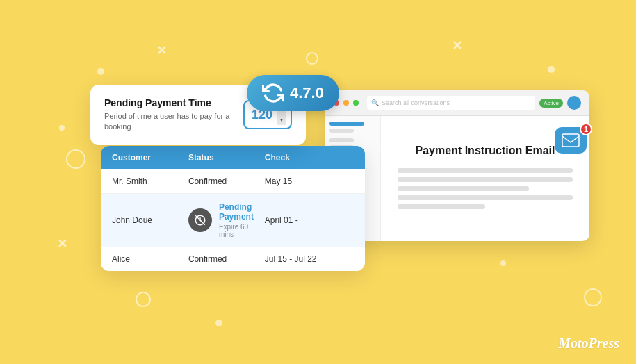  Describe the element at coordinates (309, 181) in the screenshot. I see `cell-check-1: May 15` at that location.